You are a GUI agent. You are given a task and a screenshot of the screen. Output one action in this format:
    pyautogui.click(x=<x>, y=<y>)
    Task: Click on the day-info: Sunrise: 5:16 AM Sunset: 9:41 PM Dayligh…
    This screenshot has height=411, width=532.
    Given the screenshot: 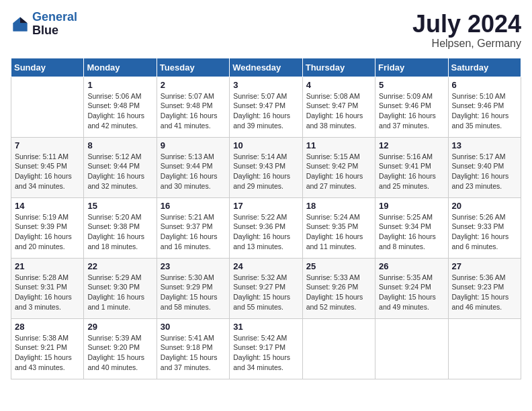 What is the action you would take?
    pyautogui.click(x=411, y=172)
    